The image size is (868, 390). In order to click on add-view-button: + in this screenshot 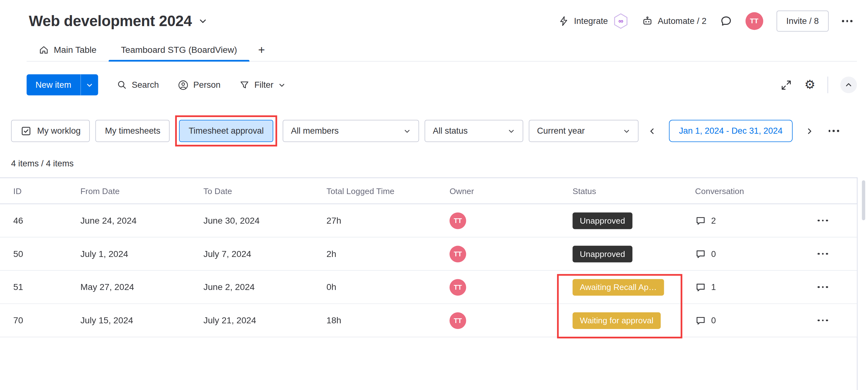, I will do `click(261, 50)`.